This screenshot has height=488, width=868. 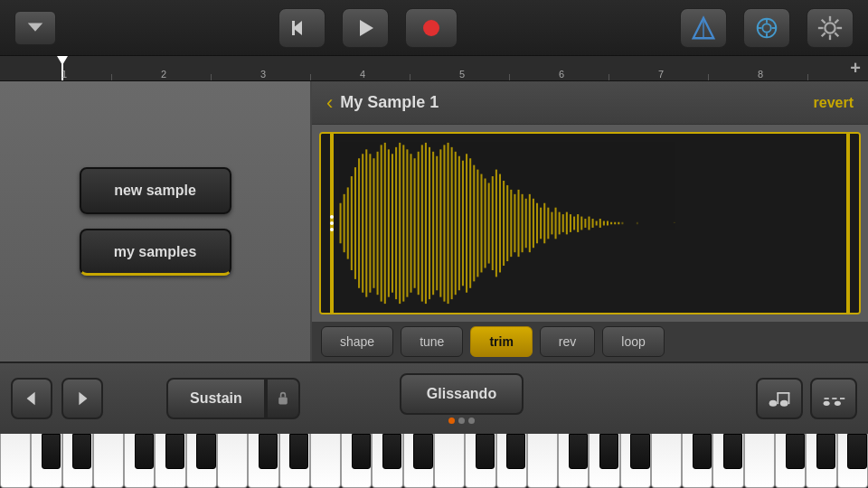 What do you see at coordinates (82, 399) in the screenshot?
I see `next-button` at bounding box center [82, 399].